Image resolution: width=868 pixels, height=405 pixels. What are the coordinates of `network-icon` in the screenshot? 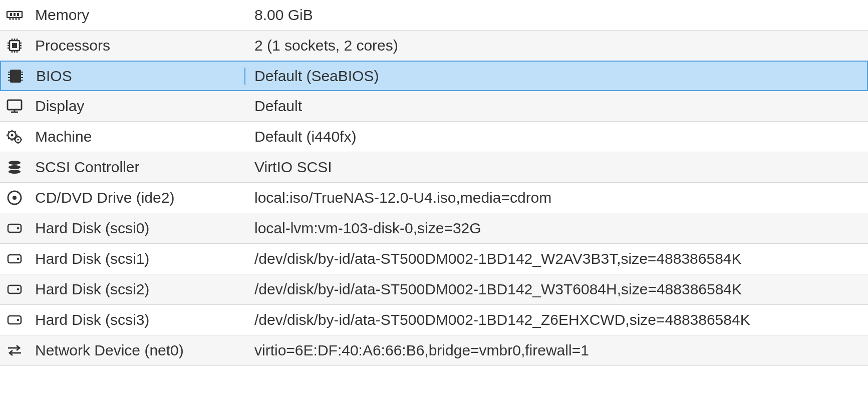 It's located at (15, 350).